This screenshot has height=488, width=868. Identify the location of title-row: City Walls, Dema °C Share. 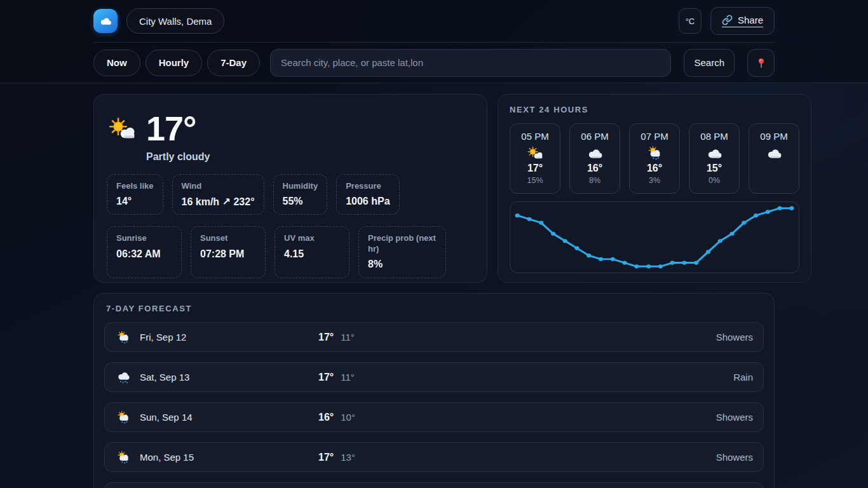
(434, 22).